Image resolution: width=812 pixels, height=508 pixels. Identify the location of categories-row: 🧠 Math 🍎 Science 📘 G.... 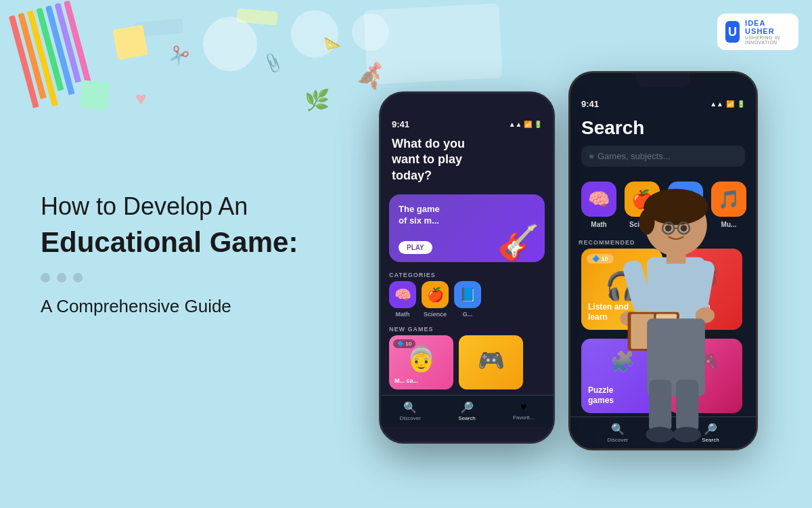
(467, 301).